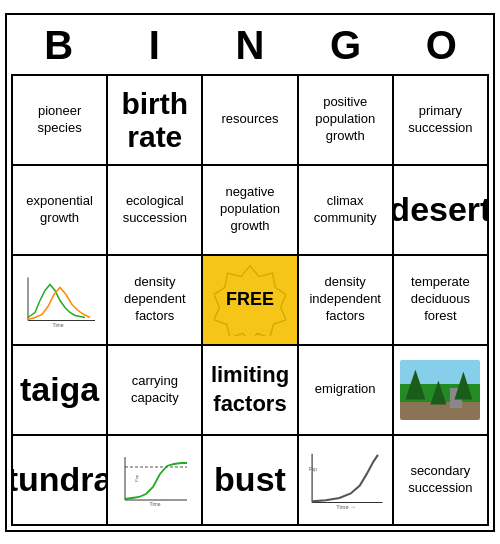 The width and height of the screenshot is (500, 544). I want to click on cell-b5: tundra, so click(60, 480).